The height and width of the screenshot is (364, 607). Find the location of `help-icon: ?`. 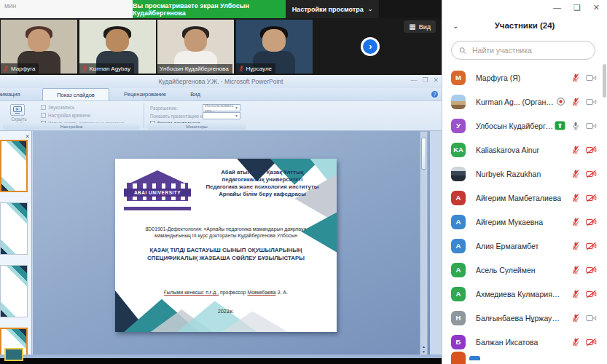

help-icon: ? is located at coordinates (434, 95).